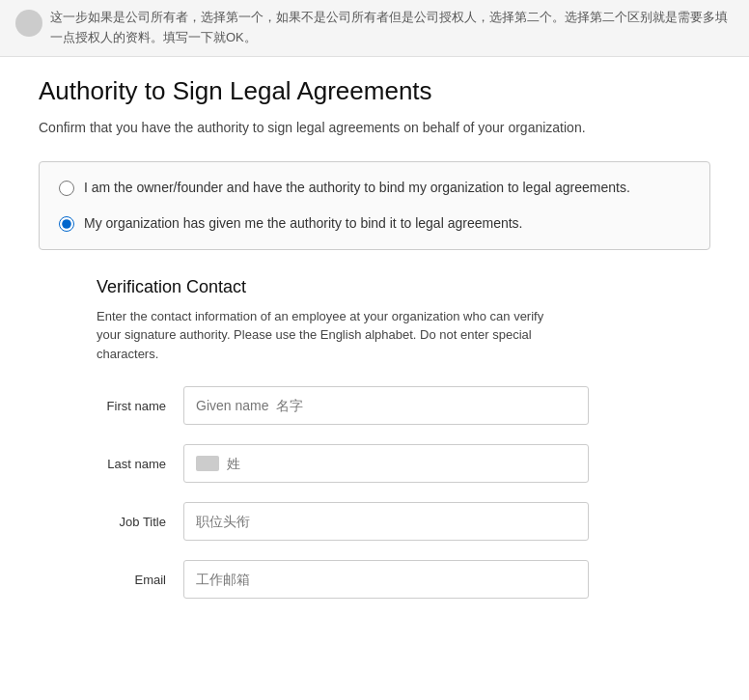 The image size is (749, 700). What do you see at coordinates (386, 521) in the screenshot?
I see `input-job-title` at bounding box center [386, 521].